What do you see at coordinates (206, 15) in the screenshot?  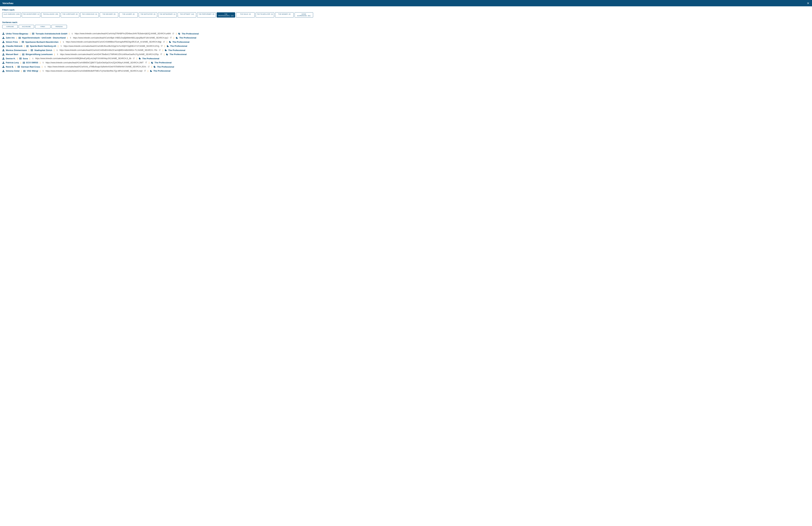 I see `filter-chip: THE PERFORMER (0)` at bounding box center [206, 15].